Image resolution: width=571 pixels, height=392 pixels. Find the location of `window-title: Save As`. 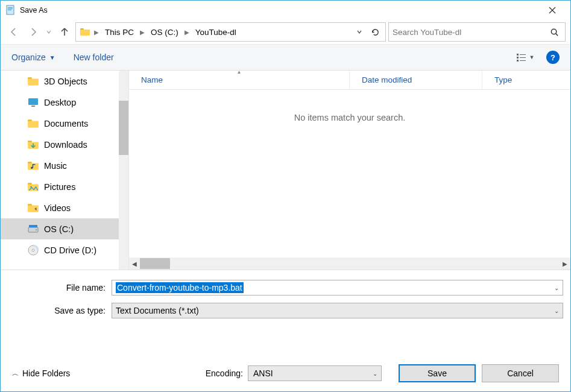

window-title: Save As is located at coordinates (34, 10).